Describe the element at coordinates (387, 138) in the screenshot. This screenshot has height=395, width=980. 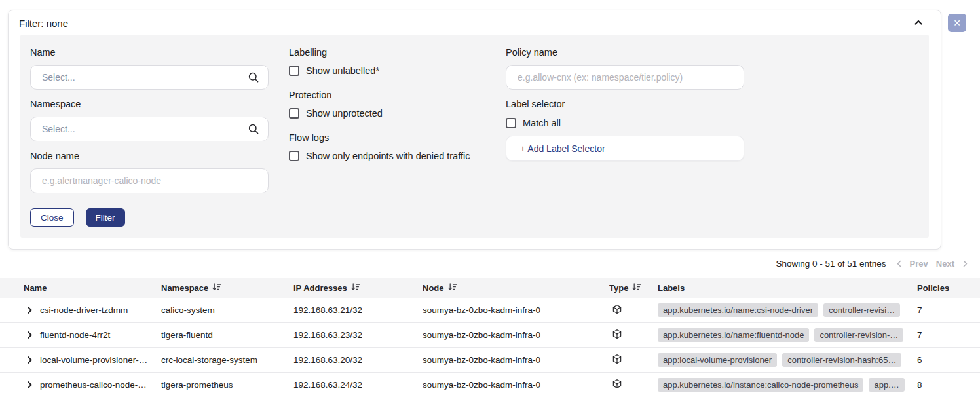
I see `flow-logs-section-label: Flow logs` at that location.